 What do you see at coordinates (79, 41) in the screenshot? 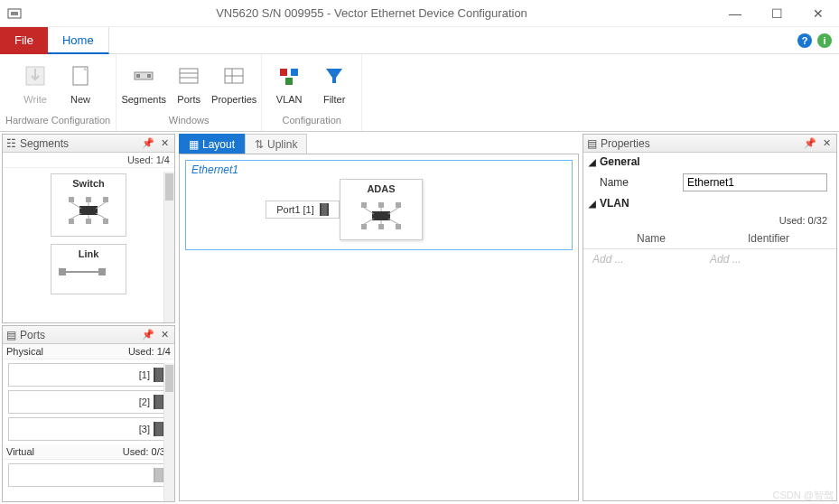
I see `home-tab: Home` at bounding box center [79, 41].